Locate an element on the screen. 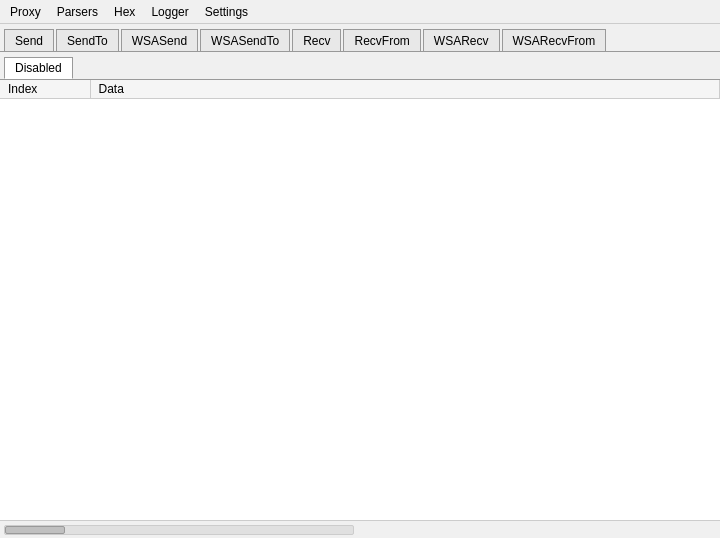 The image size is (720, 538). tab-wsasendto: WSASendTo is located at coordinates (245, 40).